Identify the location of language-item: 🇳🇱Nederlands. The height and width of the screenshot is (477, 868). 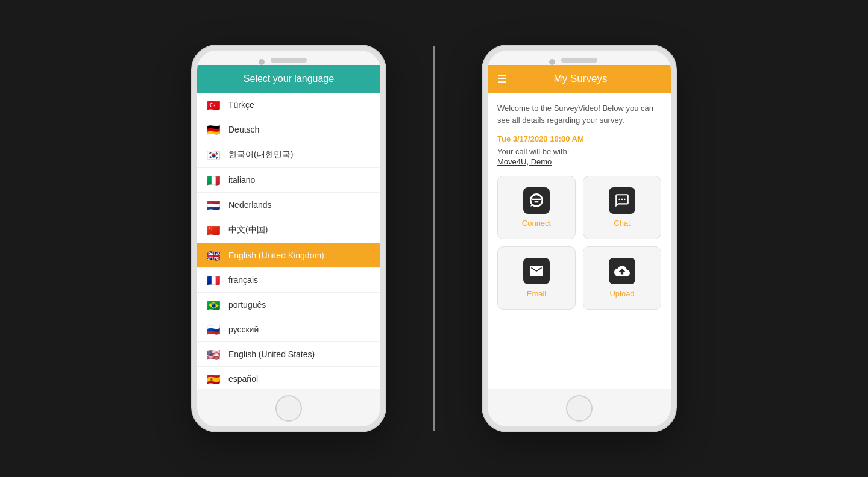
(289, 205).